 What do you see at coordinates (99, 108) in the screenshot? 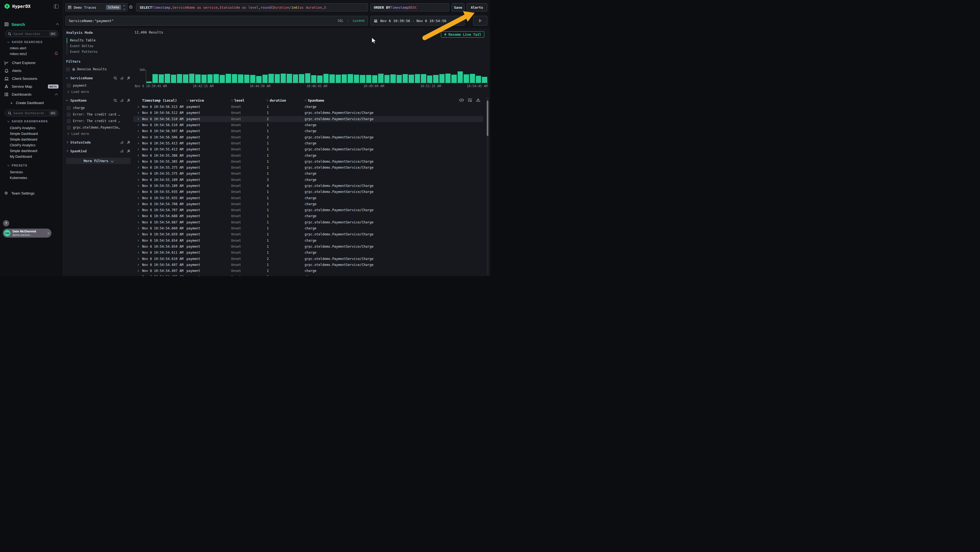
I see `filter-value-checkbox: charge` at bounding box center [99, 108].